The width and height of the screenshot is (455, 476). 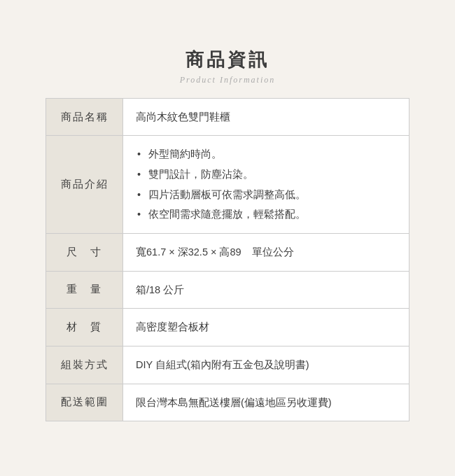 What do you see at coordinates (85, 118) in the screenshot?
I see `label-product-name: 商品名稱` at bounding box center [85, 118].